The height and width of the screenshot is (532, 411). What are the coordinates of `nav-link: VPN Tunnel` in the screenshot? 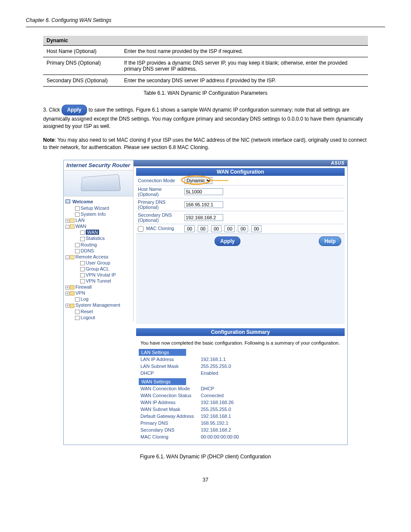 It's located at (98, 281).